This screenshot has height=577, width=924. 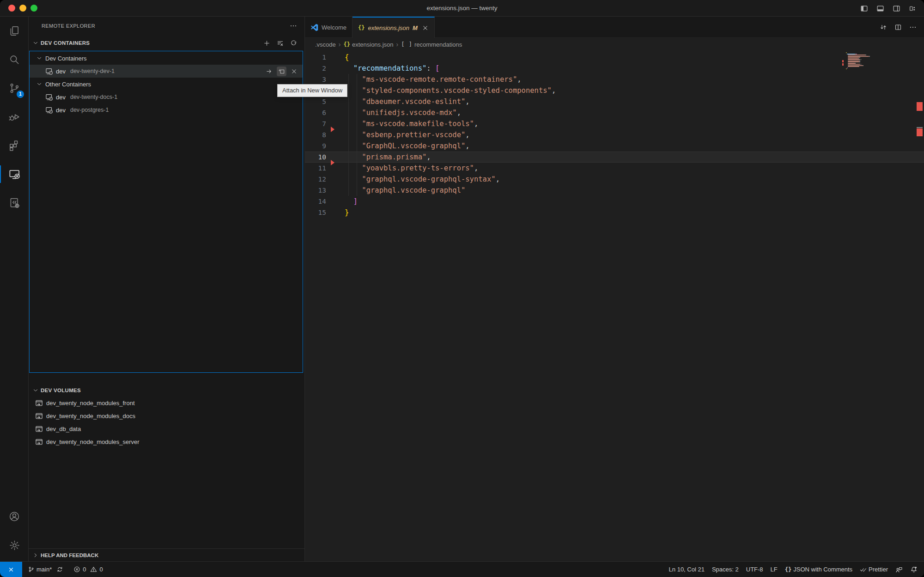 I want to click on toggle-secondary-sidebar-icon, so click(x=896, y=8).